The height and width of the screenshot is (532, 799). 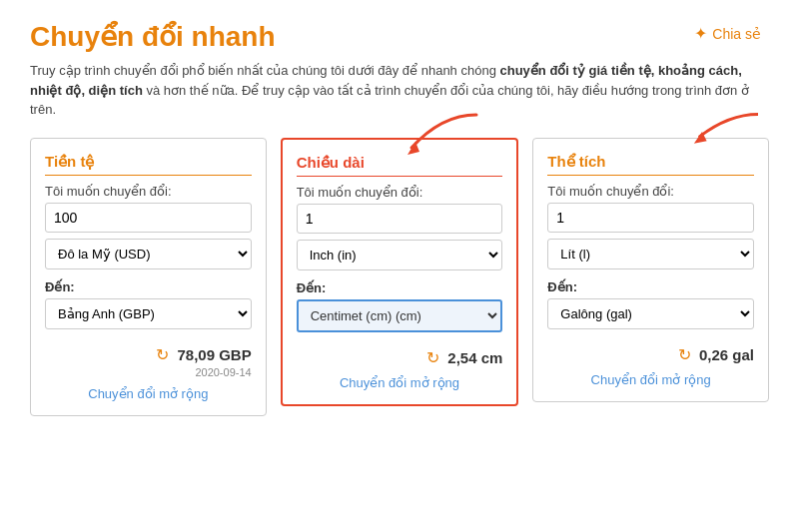 What do you see at coordinates (214, 355) in the screenshot?
I see `currency-result: 78,09 GBP` at bounding box center [214, 355].